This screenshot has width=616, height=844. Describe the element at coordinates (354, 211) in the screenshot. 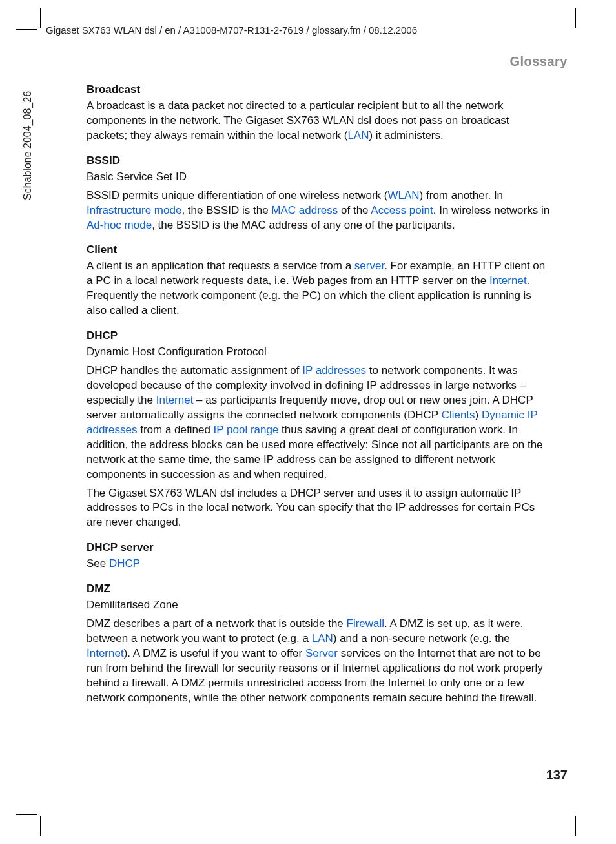

I see `text: of the` at that location.